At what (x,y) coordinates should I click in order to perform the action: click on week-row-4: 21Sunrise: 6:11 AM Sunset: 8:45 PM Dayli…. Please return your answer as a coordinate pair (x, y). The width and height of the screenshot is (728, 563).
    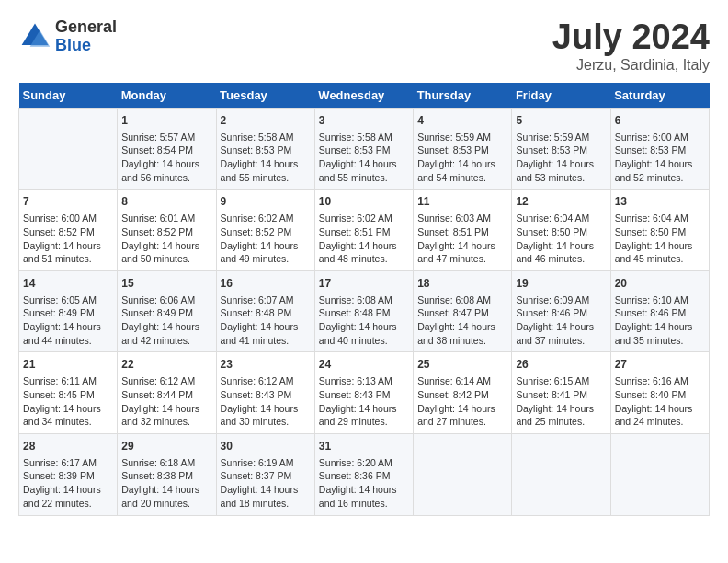
    Looking at the image, I should click on (364, 394).